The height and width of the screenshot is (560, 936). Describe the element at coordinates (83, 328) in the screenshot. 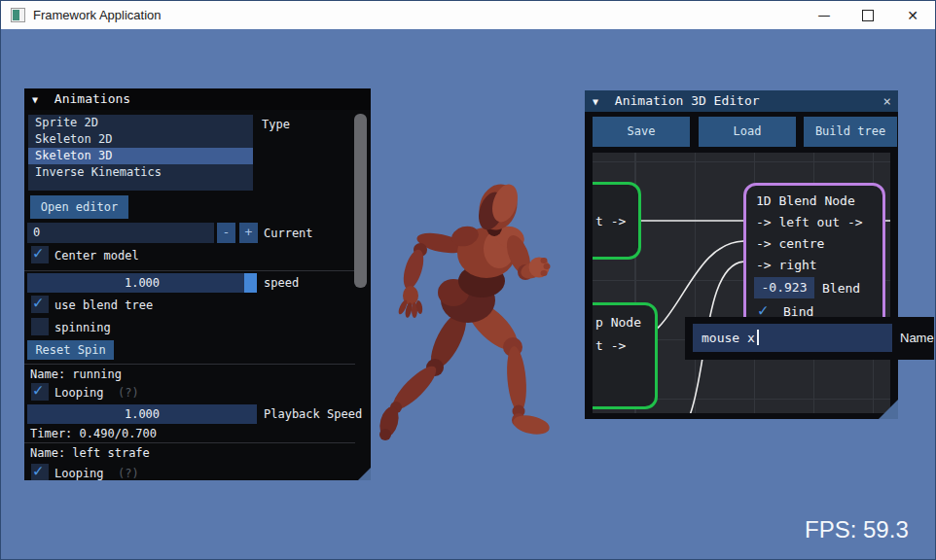

I see `spinning-label: spinning` at that location.